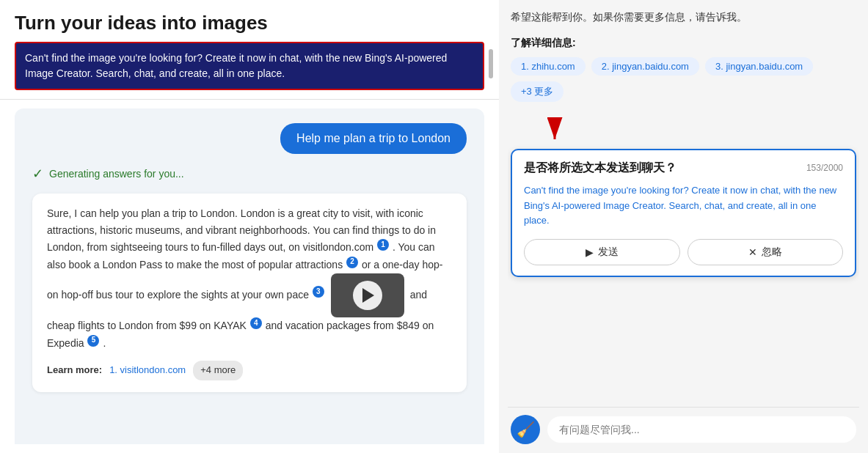 The height and width of the screenshot is (453, 868). What do you see at coordinates (104, 343) in the screenshot?
I see `response-end: .` at bounding box center [104, 343].